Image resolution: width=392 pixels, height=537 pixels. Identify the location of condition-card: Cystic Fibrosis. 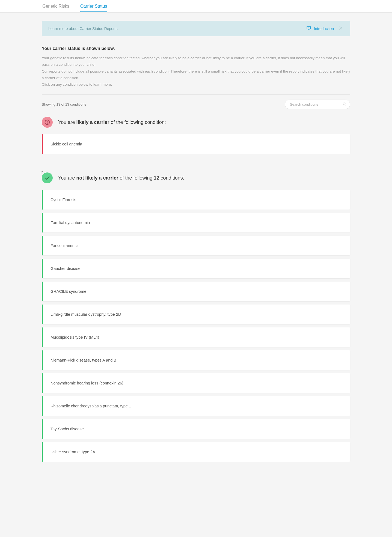
(196, 200).